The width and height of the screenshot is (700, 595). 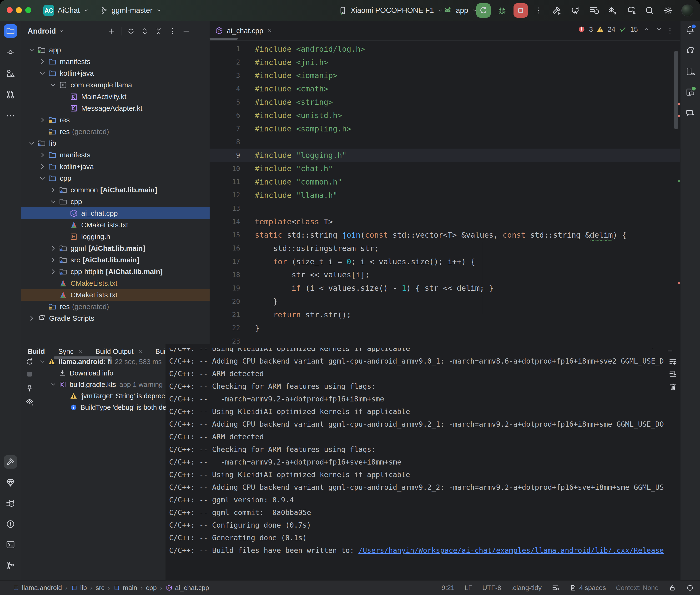 I want to click on tool-stripe-button-device-manager, so click(x=690, y=72).